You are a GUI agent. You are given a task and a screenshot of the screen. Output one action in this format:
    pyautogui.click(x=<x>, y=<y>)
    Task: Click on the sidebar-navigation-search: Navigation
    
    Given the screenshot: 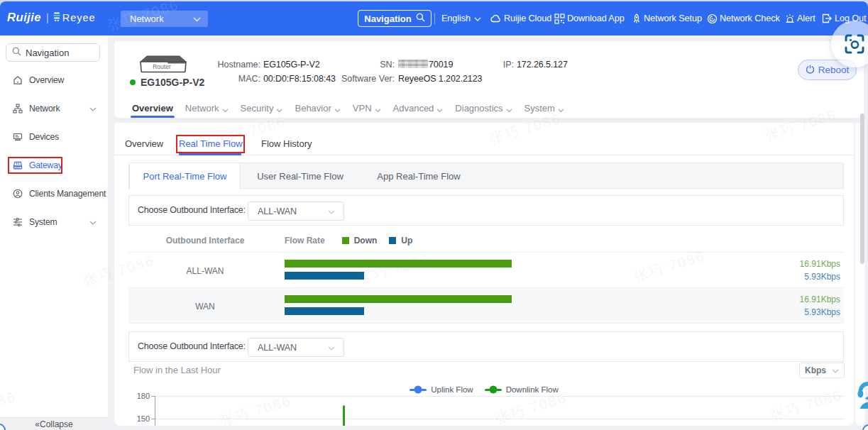 What is the action you would take?
    pyautogui.click(x=53, y=53)
    